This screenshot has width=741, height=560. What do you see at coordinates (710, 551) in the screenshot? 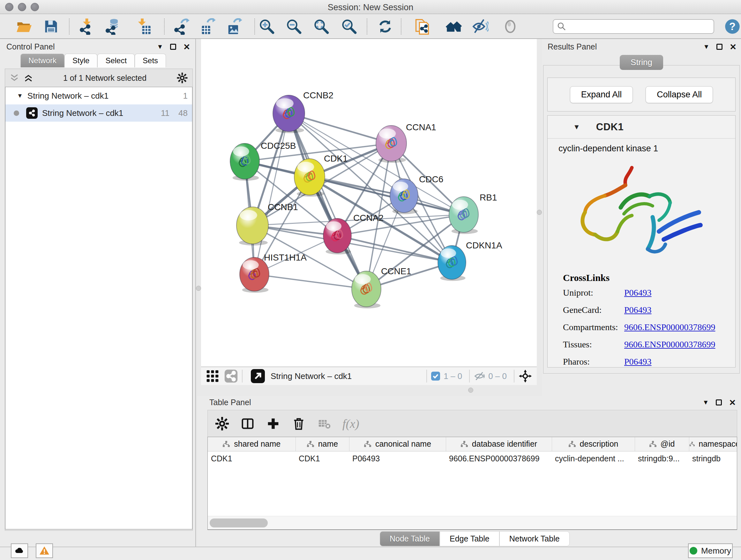
I see `memory-button: Memory` at bounding box center [710, 551].